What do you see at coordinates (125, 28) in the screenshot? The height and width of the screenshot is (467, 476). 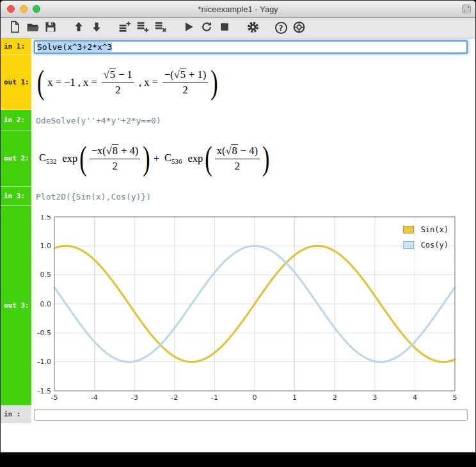 I see `insert-row-above-icon` at bounding box center [125, 28].